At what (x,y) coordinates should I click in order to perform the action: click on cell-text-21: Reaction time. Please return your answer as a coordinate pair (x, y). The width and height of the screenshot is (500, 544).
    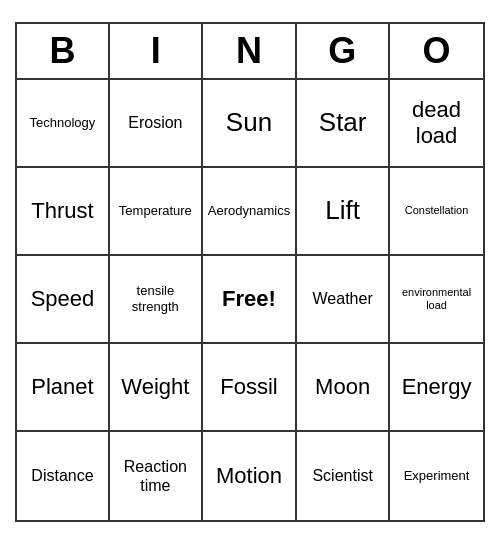
    Looking at the image, I should click on (156, 476).